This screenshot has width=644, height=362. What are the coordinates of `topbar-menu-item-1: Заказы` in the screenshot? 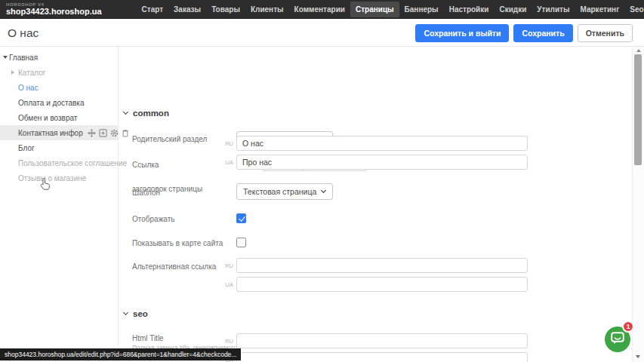 It's located at (187, 9).